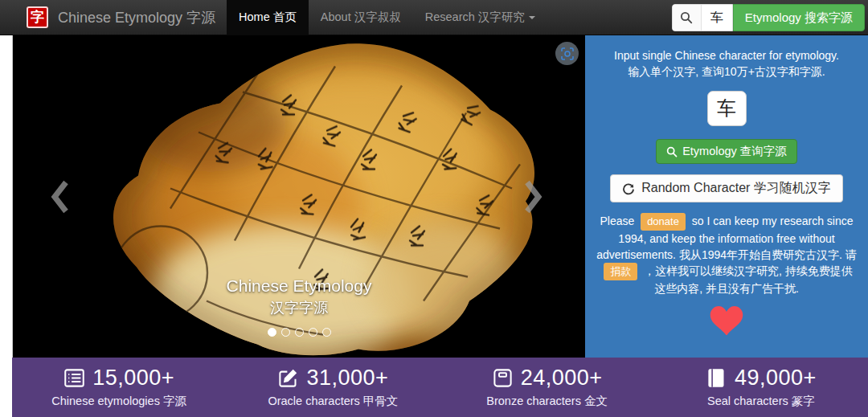 Image resolution: width=868 pixels, height=417 pixels. I want to click on stat-label: Seal characters 篆字, so click(761, 402).